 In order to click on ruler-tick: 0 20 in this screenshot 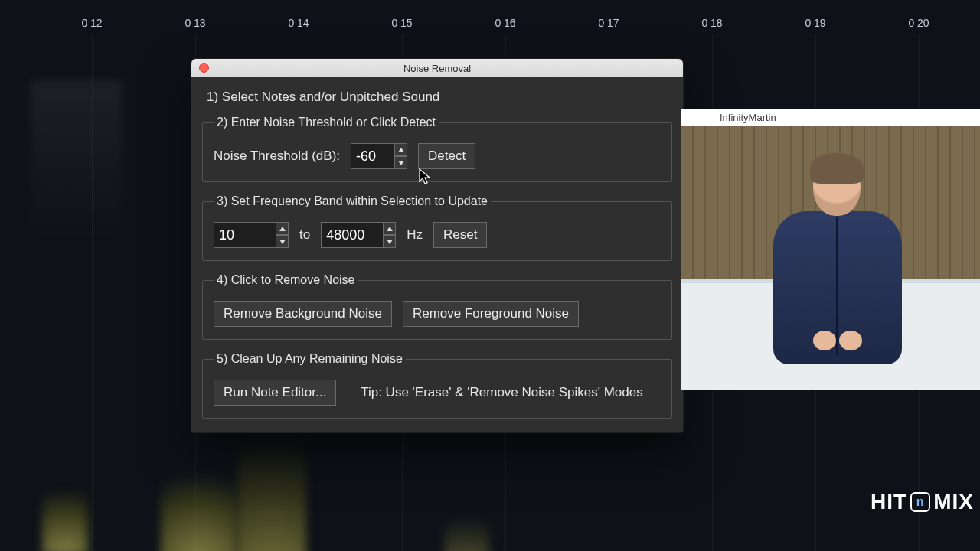, I will do `click(919, 23)`.